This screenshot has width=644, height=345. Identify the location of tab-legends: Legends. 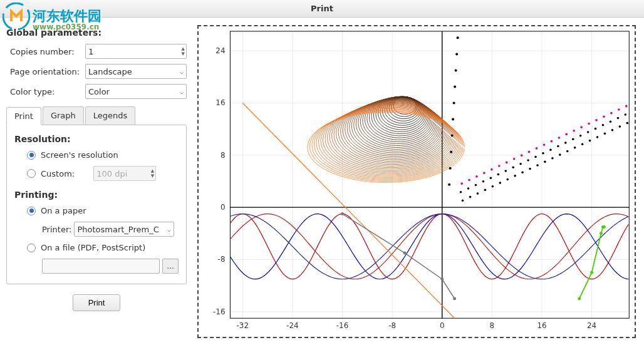
(110, 115).